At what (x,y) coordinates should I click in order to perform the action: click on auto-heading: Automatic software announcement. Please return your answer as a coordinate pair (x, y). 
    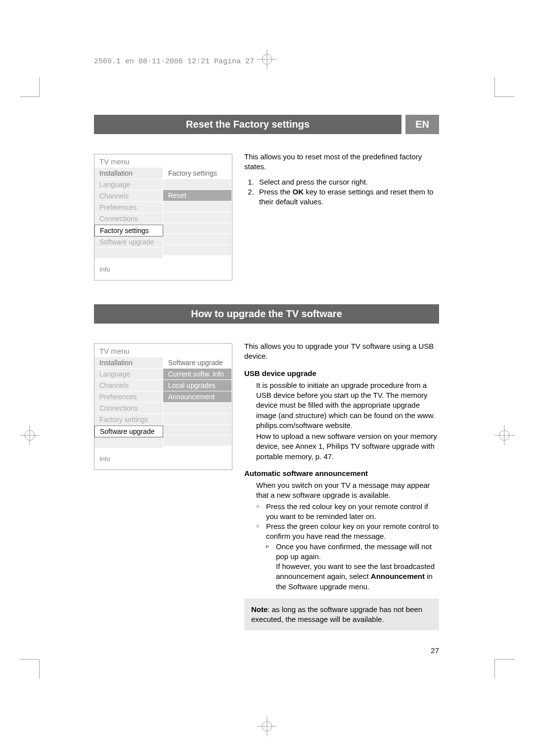
    Looking at the image, I should click on (342, 473).